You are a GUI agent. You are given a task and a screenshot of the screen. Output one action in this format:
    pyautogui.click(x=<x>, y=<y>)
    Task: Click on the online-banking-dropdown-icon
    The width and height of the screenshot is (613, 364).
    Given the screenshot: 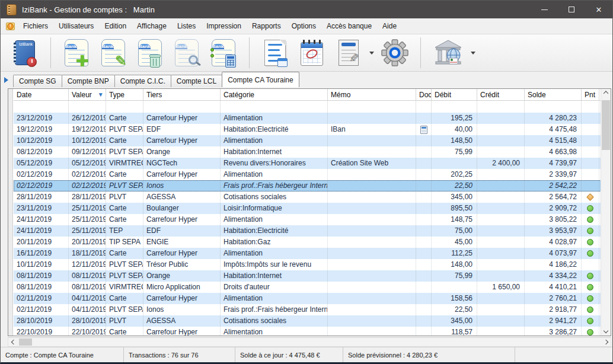 What is the action you would take?
    pyautogui.click(x=473, y=53)
    